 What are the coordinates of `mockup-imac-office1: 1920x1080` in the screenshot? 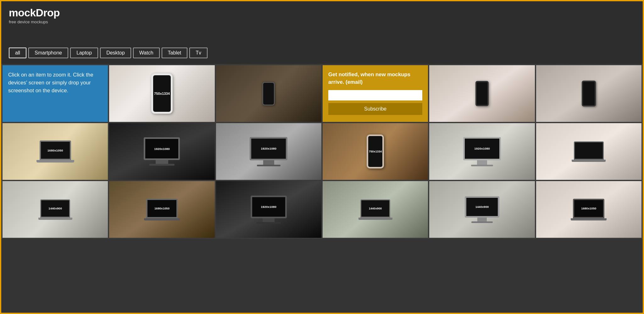 It's located at (482, 151).